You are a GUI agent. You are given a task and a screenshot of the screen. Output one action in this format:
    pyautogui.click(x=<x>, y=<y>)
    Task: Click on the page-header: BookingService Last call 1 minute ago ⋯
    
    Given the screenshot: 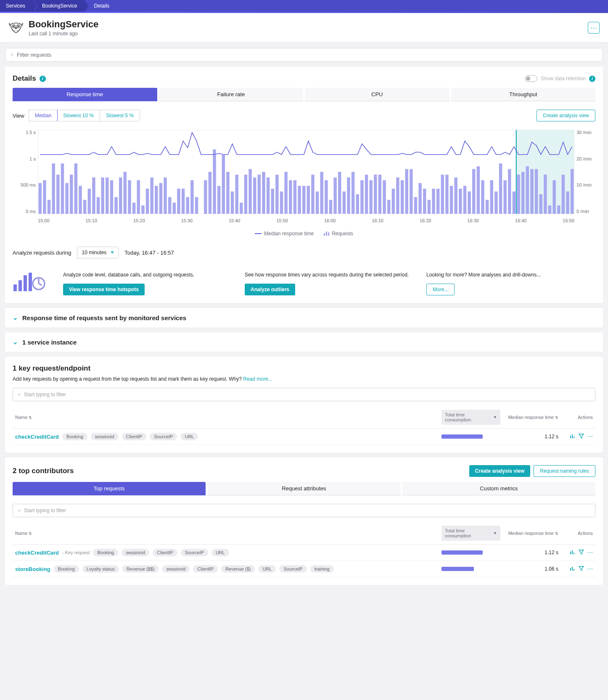 What is the action you would take?
    pyautogui.click(x=304, y=28)
    